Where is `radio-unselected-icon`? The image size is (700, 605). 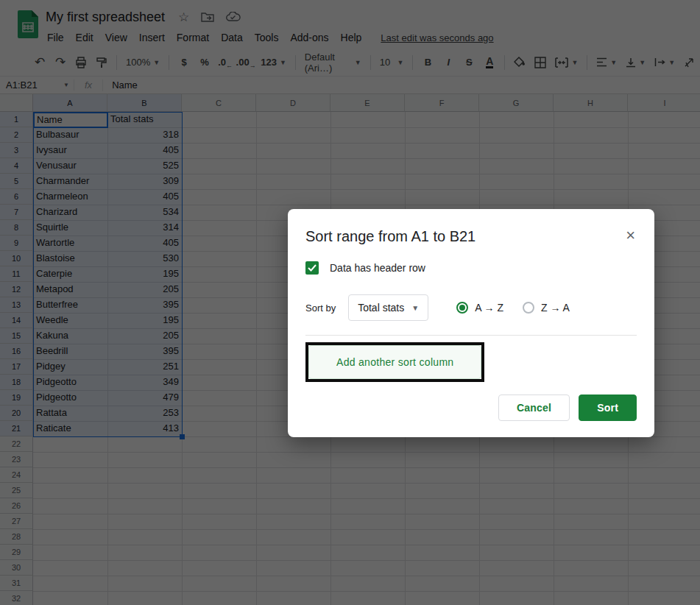 radio-unselected-icon is located at coordinates (528, 308).